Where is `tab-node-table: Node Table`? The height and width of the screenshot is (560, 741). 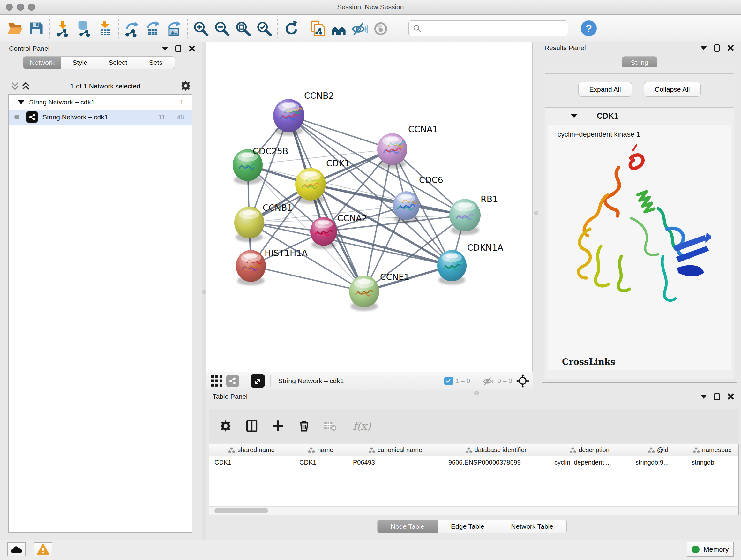 tab-node-table: Node Table is located at coordinates (408, 526).